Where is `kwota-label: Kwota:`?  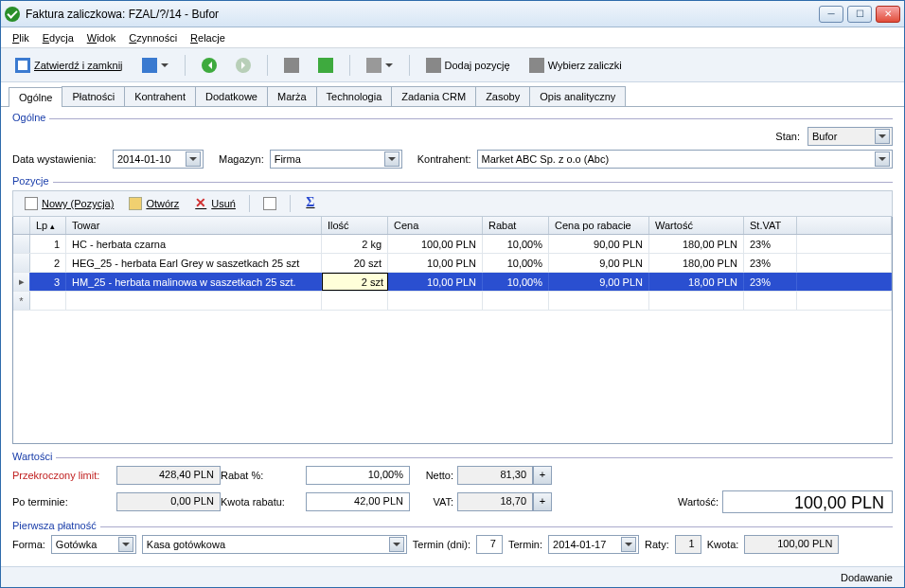 kwota-label: Kwota: is located at coordinates (723, 544).